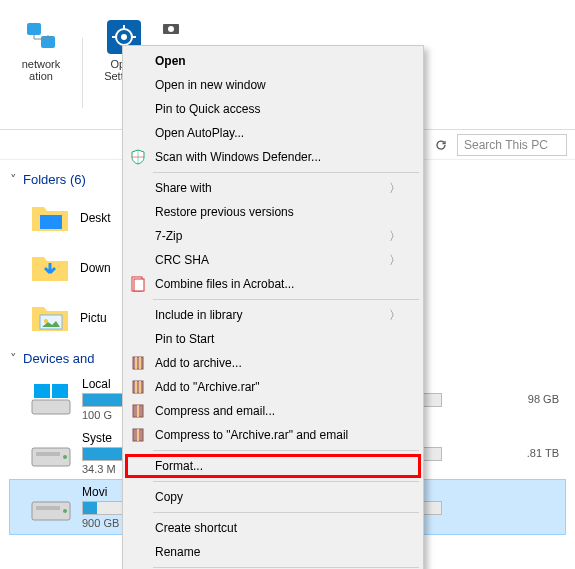 Image resolution: width=575 pixels, height=569 pixels. What do you see at coordinates (96, 218) in the screenshot?
I see `folder-label: Deskt` at bounding box center [96, 218].